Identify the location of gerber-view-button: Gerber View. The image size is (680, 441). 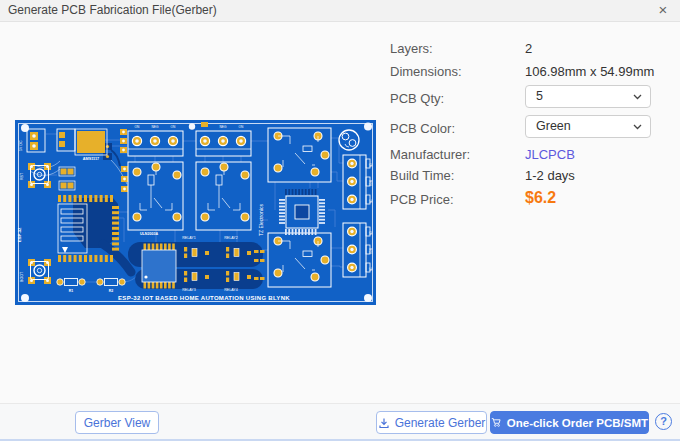
(117, 422).